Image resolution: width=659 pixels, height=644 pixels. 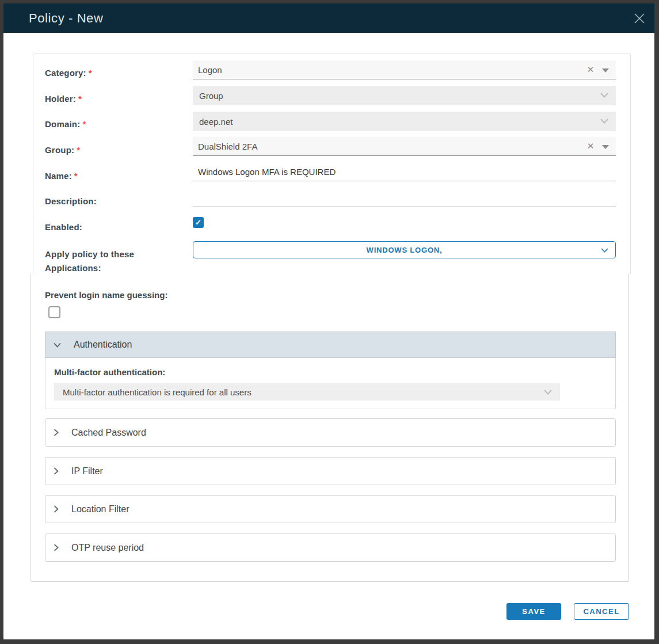 I want to click on apply-policy-label-line1: Apply policy to these, so click(x=90, y=254).